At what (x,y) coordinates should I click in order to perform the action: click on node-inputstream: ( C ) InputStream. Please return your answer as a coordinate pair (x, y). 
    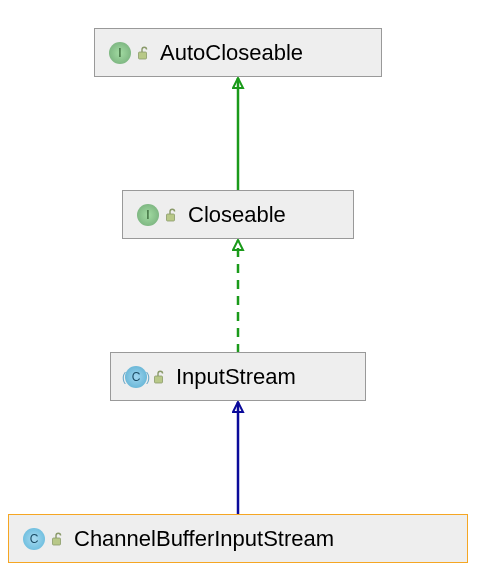
    Looking at the image, I should click on (238, 376).